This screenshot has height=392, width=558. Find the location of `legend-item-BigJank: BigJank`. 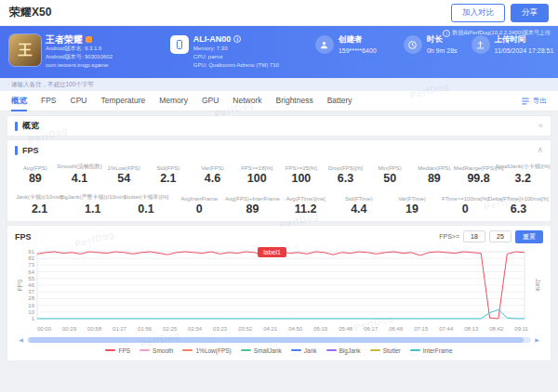

legend-item-BigJank: BigJank is located at coordinates (344, 351).